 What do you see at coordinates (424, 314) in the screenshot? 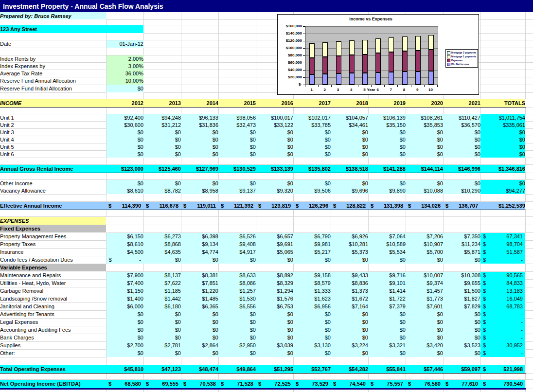
I see `cell-advertising-for-tenants-2020: $0` at bounding box center [424, 314].